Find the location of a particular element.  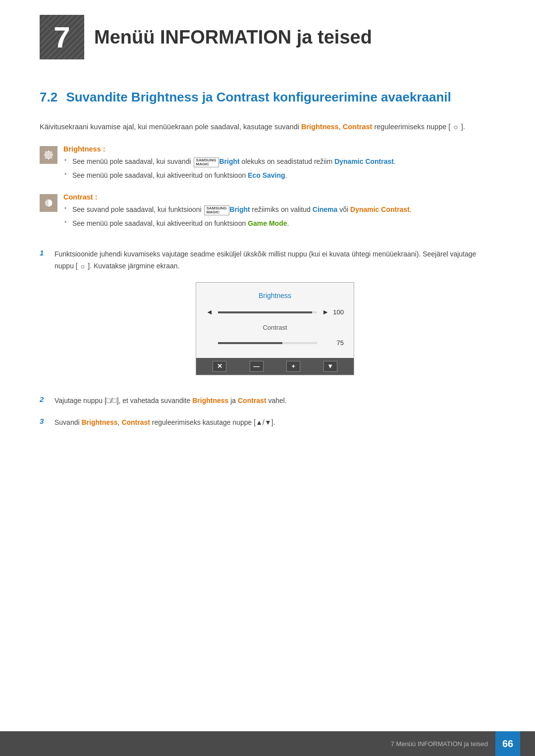

contrast-menu-title: Contrast is located at coordinates (275, 328).